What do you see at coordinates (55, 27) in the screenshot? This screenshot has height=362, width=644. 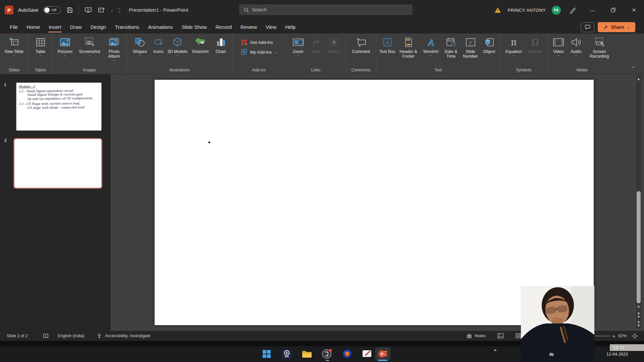 I see `tab-insert: Insert` at bounding box center [55, 27].